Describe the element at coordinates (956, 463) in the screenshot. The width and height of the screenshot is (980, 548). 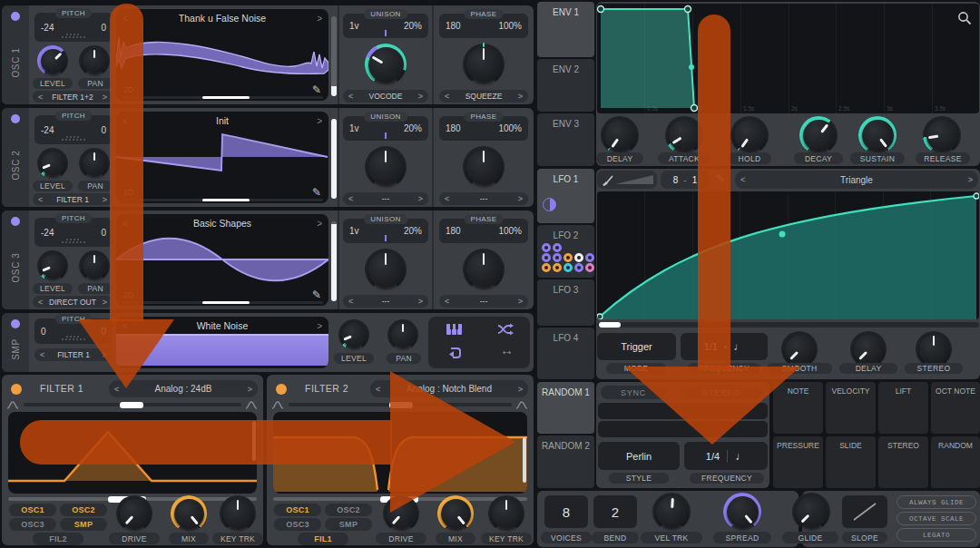
I see `mod-random: RANDOM` at that location.